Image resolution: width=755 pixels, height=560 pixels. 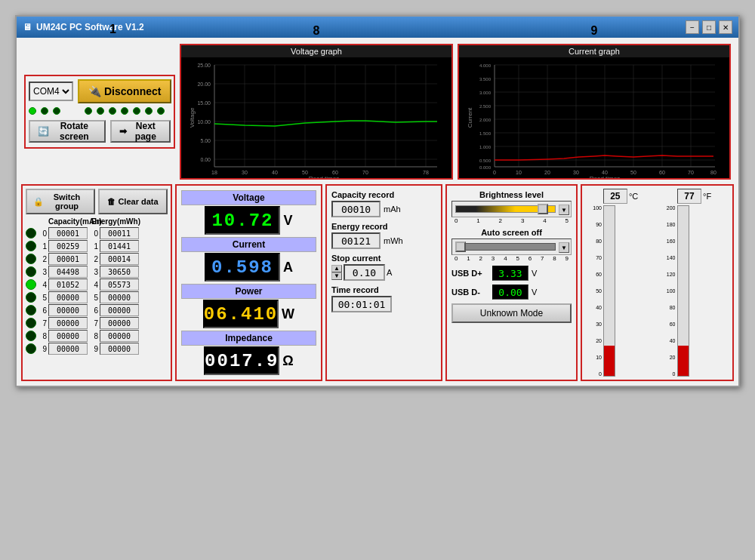 I want to click on brightness-label: Brightness level, so click(x=512, y=195).